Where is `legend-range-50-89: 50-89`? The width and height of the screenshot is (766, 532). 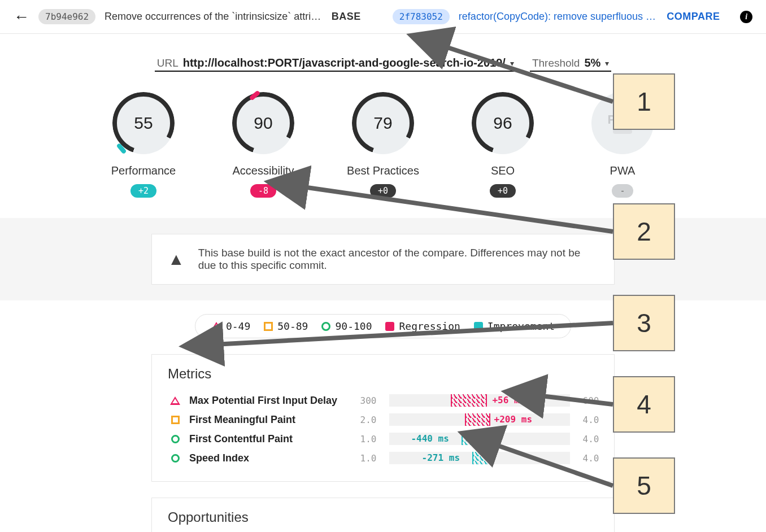
legend-range-50-89: 50-89 is located at coordinates (293, 326).